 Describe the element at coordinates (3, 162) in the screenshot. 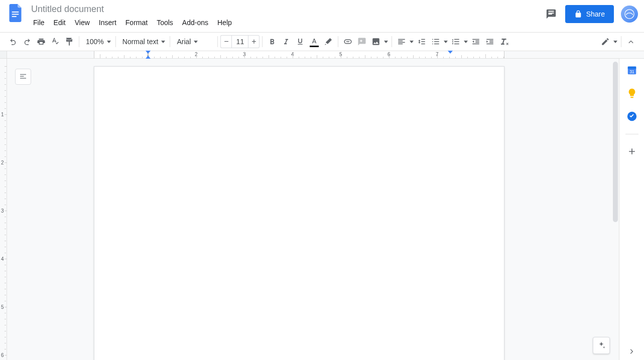

I see `vruler-number: 2` at that location.